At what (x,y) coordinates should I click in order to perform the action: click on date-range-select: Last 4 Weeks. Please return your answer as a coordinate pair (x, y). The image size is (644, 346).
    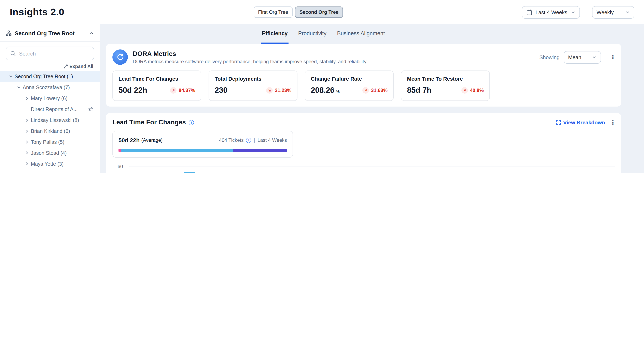
    Looking at the image, I should click on (551, 12).